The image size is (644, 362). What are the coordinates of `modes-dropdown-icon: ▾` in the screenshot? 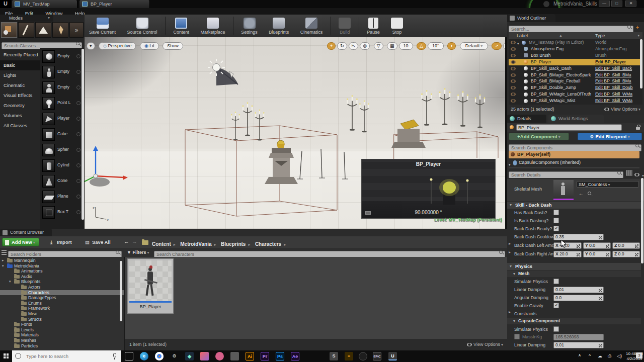 It's located at (49, 18).